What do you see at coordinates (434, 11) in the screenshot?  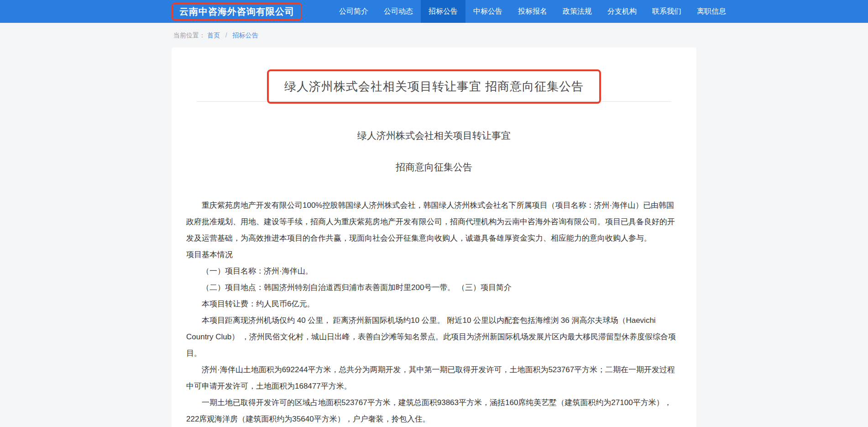 I see `top-nav-inner: 云南中咨海外咨询有限公司 公司简介公司动态招标公告中标公告投标报名政策法规分支机…` at bounding box center [434, 11].